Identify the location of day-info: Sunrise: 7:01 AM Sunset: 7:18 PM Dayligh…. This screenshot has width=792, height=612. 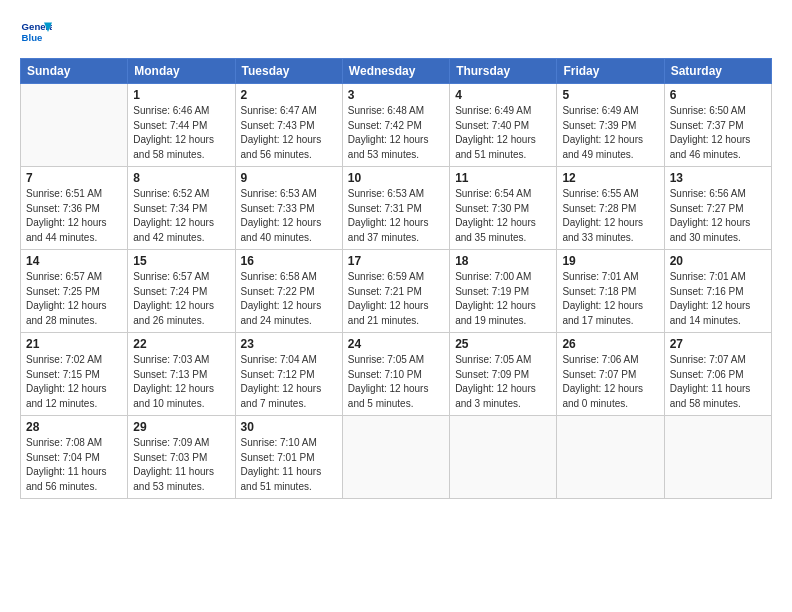
(610, 299).